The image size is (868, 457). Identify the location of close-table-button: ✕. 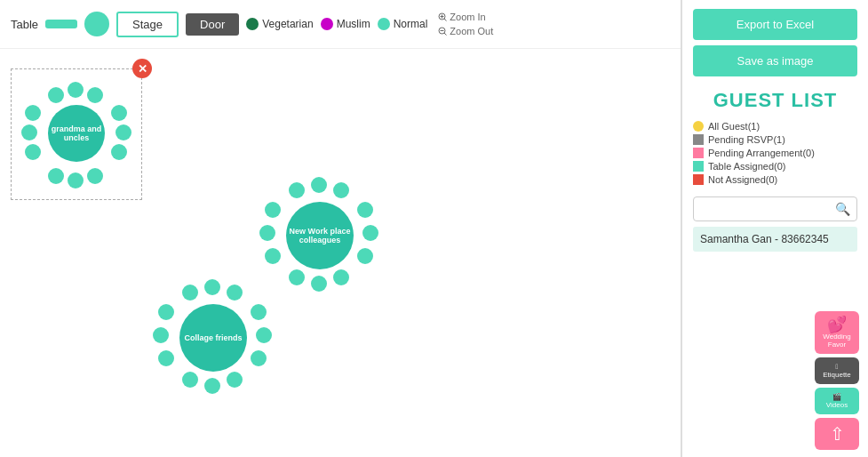
(142, 68).